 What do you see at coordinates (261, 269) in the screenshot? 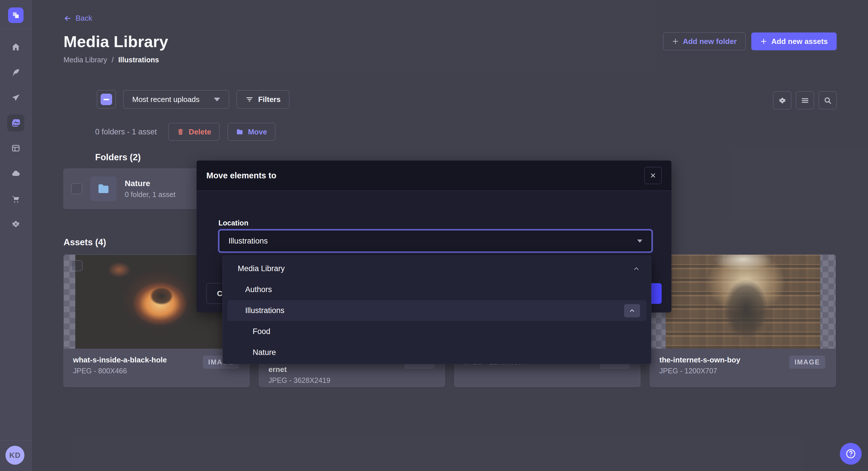
I see `tree-item-label: Media Library` at bounding box center [261, 269].